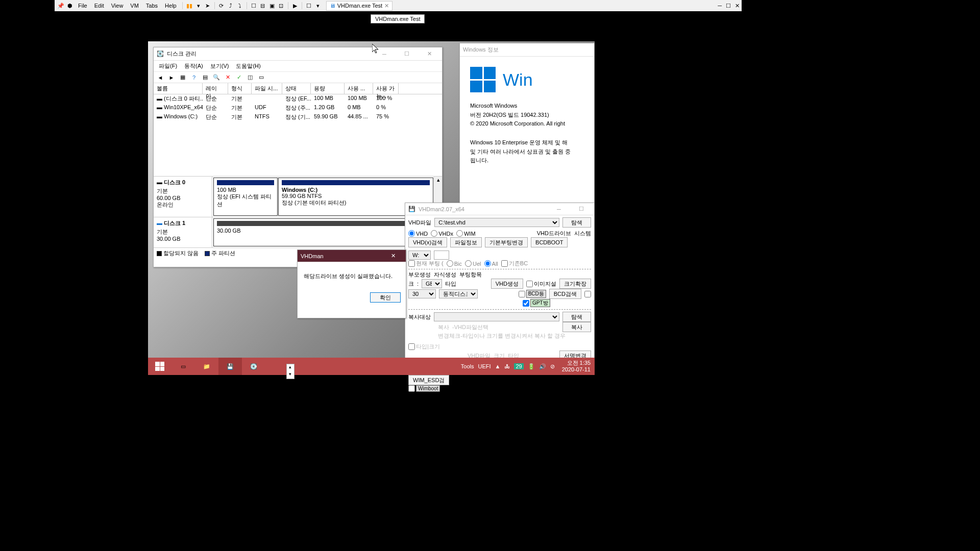  I want to click on disktype-select: 동적디스크, so click(458, 294).